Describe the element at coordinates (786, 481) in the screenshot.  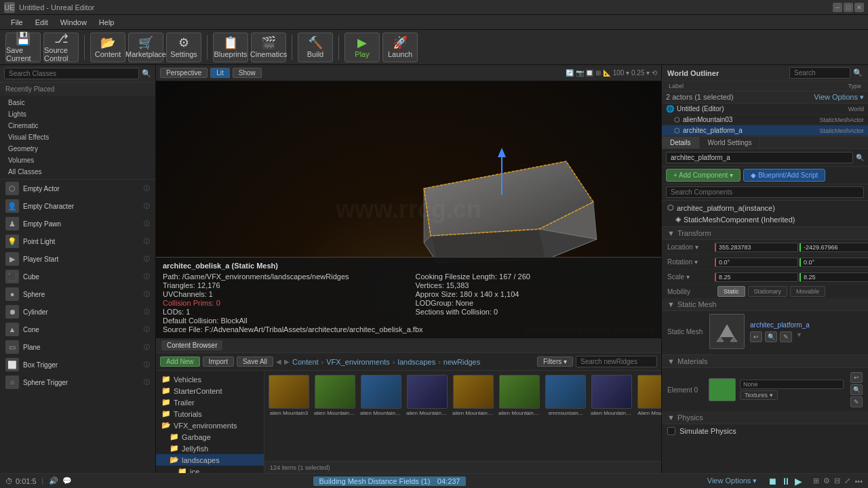
I see `playback-pause-button: ⏸` at that location.